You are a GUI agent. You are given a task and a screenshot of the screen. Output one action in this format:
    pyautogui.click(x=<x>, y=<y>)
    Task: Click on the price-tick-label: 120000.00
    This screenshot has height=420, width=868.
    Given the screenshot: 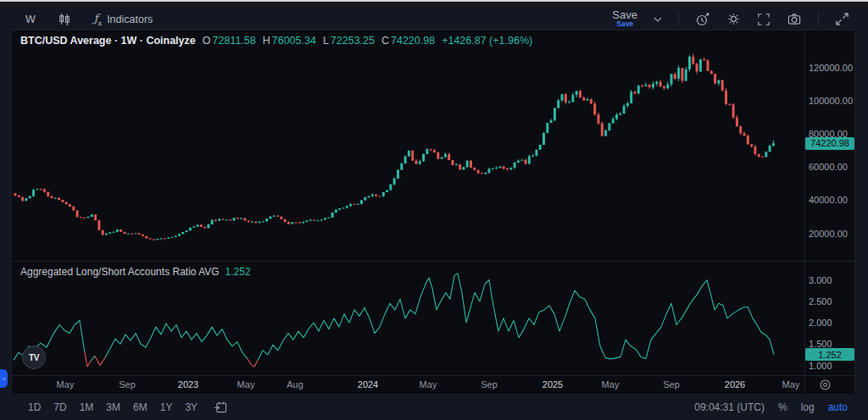 What is the action you would take?
    pyautogui.click(x=831, y=68)
    